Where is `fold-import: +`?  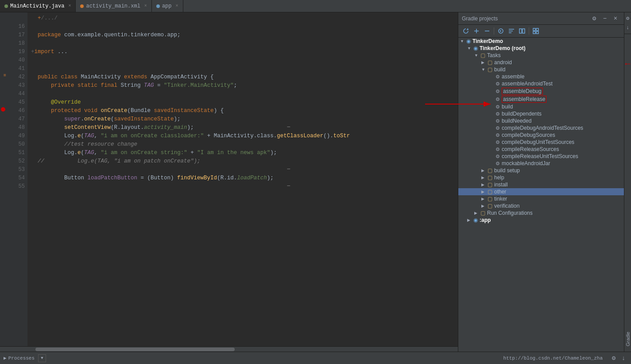
fold-import: + is located at coordinates (33, 52).